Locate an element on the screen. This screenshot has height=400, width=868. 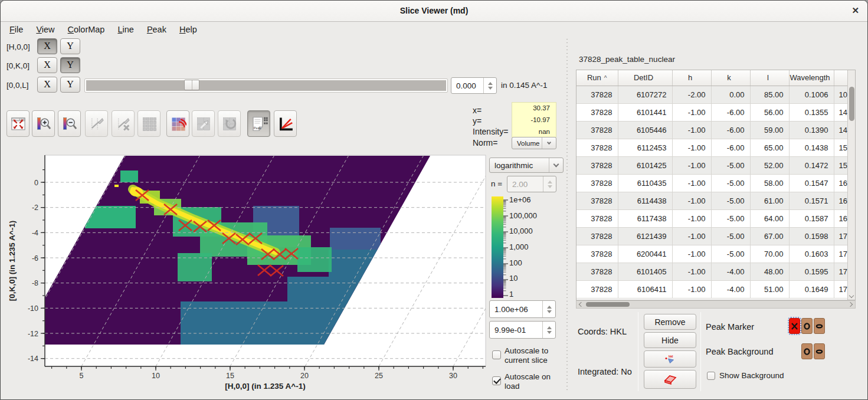
svg-text: -12 is located at coordinates (33, 334).